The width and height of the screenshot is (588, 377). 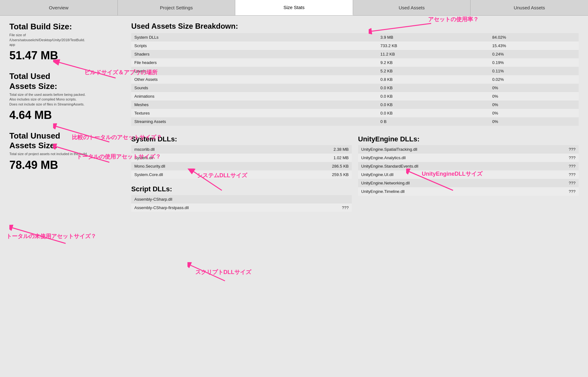 I want to click on dll-size: 2.38 MB, so click(x=310, y=149).